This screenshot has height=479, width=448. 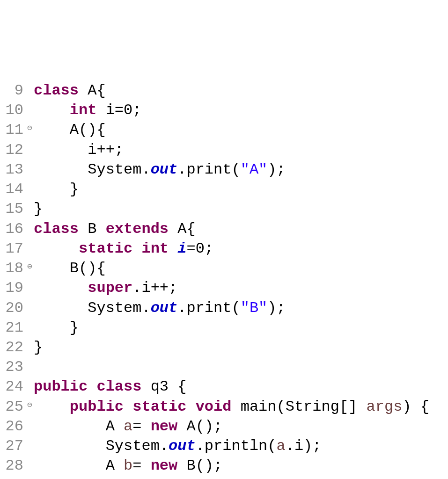 I want to click on code-content: A a= new A();, so click(x=241, y=427).